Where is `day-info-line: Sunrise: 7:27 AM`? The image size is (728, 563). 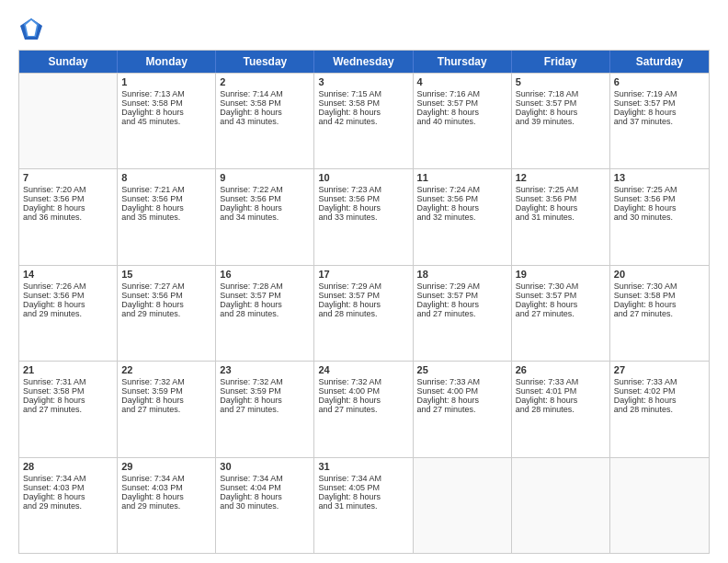 day-info-line: Sunrise: 7:27 AM is located at coordinates (166, 286).